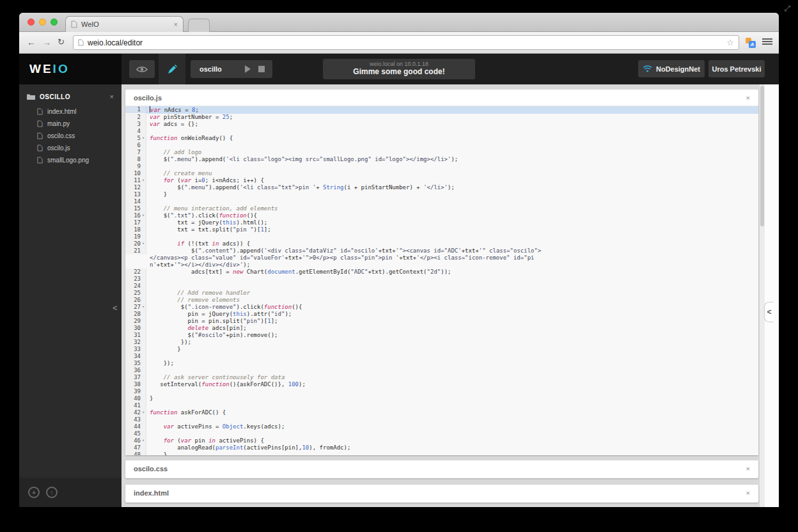 The image size is (798, 532). Describe the element at coordinates (172, 69) in the screenshot. I see `edit-button` at that location.